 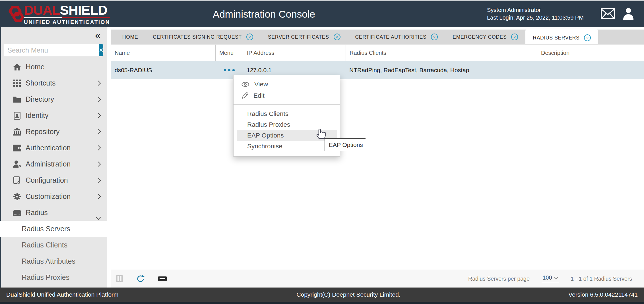 What do you see at coordinates (17, 83) in the screenshot?
I see `grid-icon` at bounding box center [17, 83].